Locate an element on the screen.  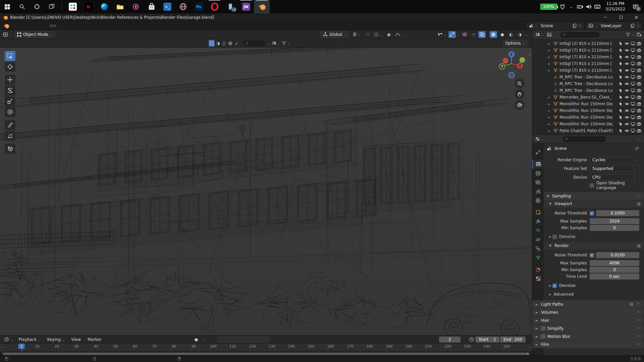
taskbar-app-jw: JW is located at coordinates (246, 7).